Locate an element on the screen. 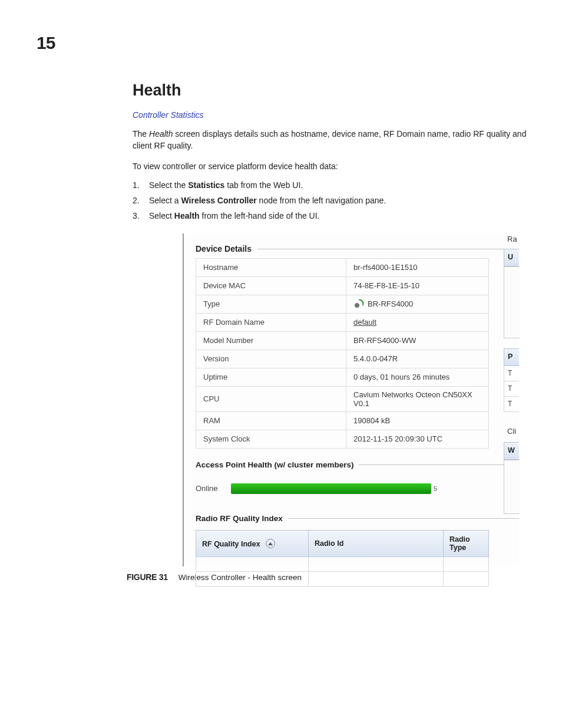 The image size is (562, 728). table-row: RF Domain Namedefault is located at coordinates (343, 322).